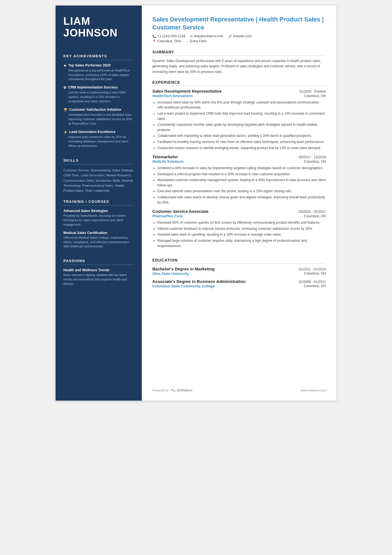 Image resolution: width=392 pixels, height=555 pixels. What do you see at coordinates (315, 216) in the screenshot?
I see `job-3-location: Columbus, OH` at bounding box center [315, 216].